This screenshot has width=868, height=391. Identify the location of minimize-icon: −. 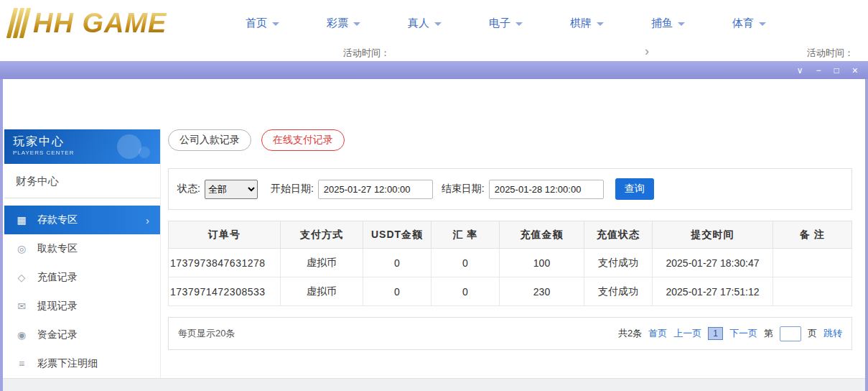
(818, 70).